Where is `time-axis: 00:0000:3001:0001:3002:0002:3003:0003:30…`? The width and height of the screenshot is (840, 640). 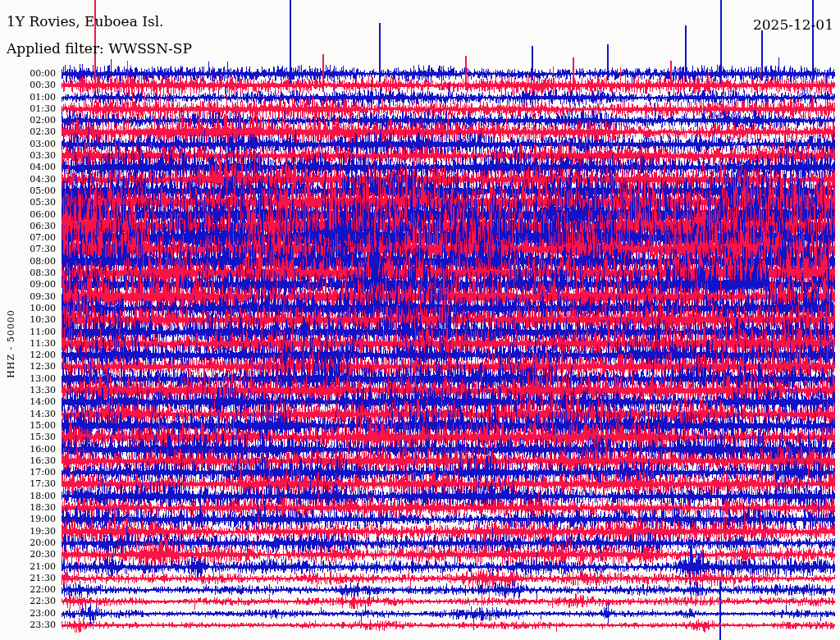 time-axis: 00:0000:3001:0001:3002:0002:3003:0003:30… is located at coordinates (28, 320).